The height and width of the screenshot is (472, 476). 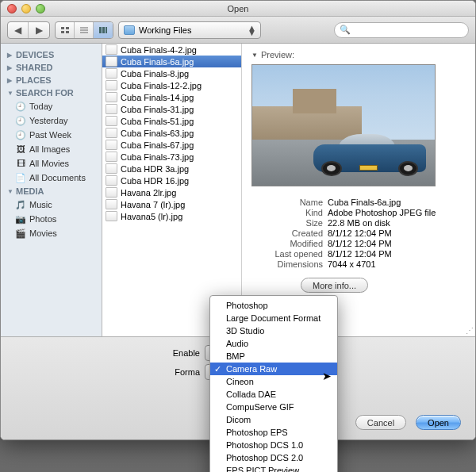 What do you see at coordinates (260, 407) in the screenshot?
I see `popup-item-label: CompuServe GIF` at bounding box center [260, 407].